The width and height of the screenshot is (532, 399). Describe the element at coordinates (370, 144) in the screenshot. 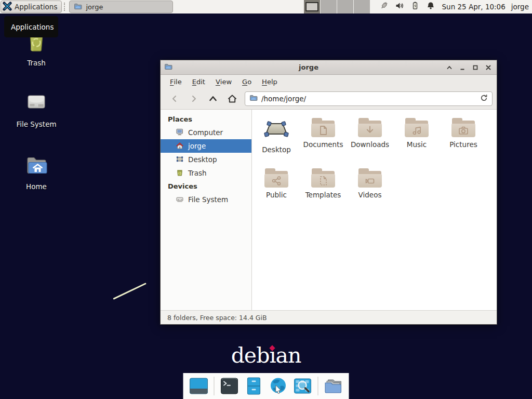

I see `folder-item-label: Downloads` at that location.